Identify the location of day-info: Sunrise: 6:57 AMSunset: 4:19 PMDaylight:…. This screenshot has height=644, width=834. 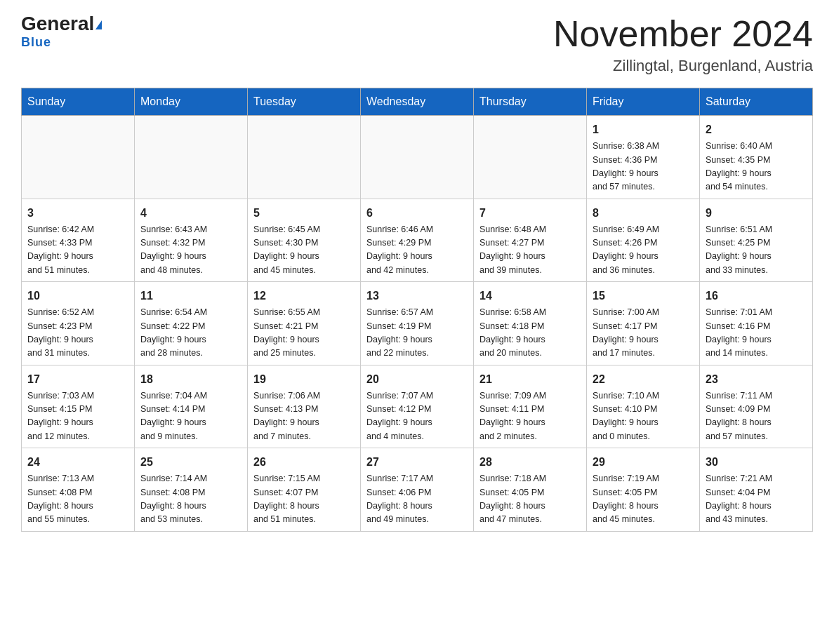
(417, 333).